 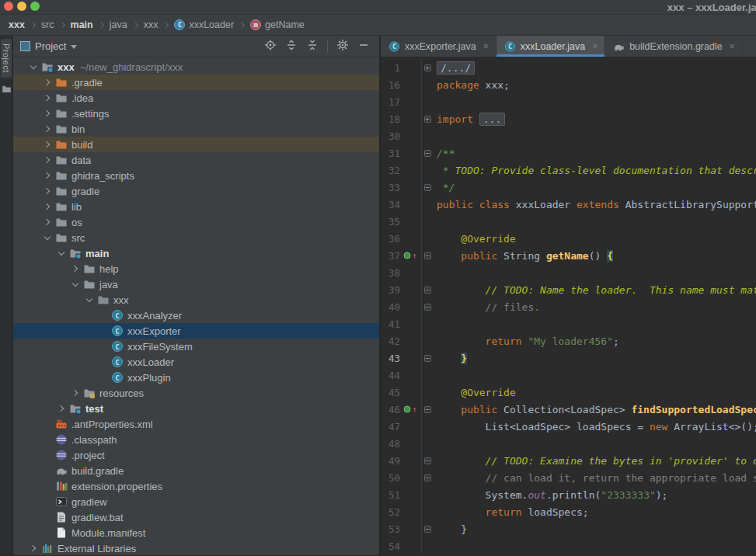 I want to click on code-line-46: 46↑− public Collection<LoadSpec> findSup…, so click(x=569, y=409).